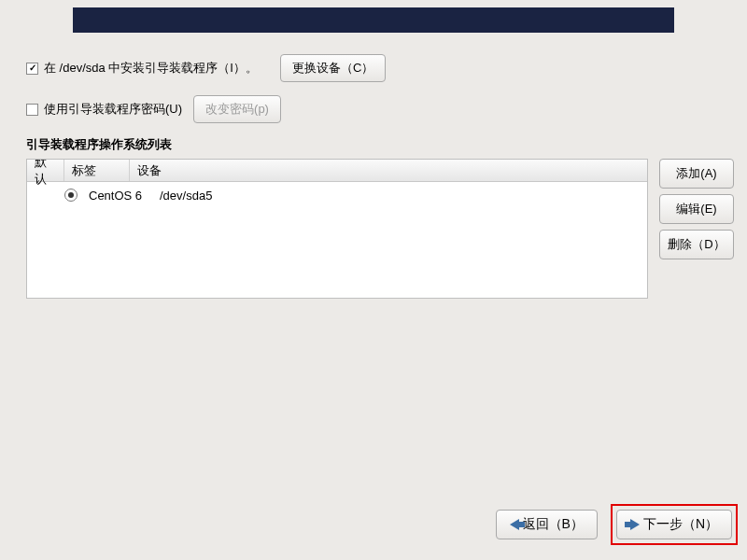 Image resolution: width=747 pixels, height=560 pixels. What do you see at coordinates (97, 170) in the screenshot?
I see `col-label: 标签` at bounding box center [97, 170].